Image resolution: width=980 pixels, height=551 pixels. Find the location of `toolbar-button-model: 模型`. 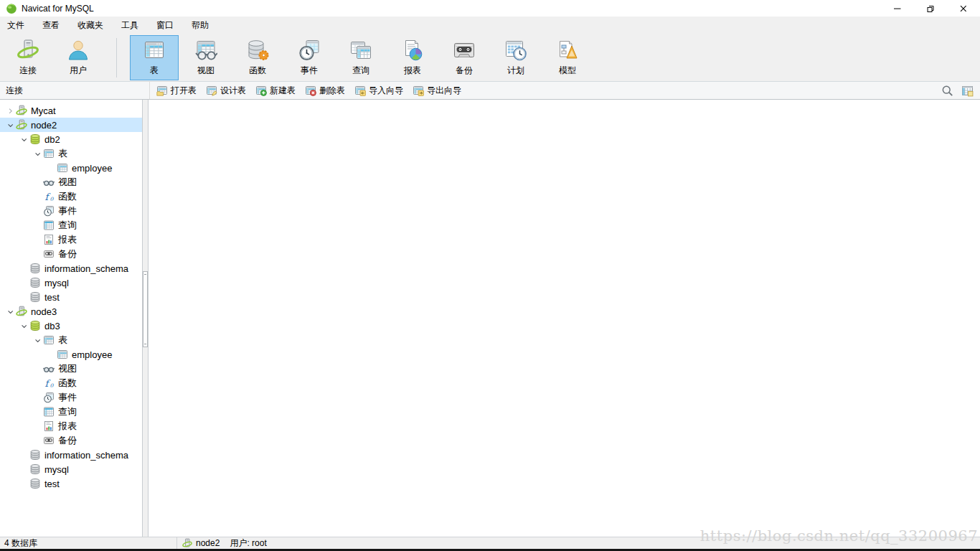

toolbar-button-model: 模型 is located at coordinates (567, 57).